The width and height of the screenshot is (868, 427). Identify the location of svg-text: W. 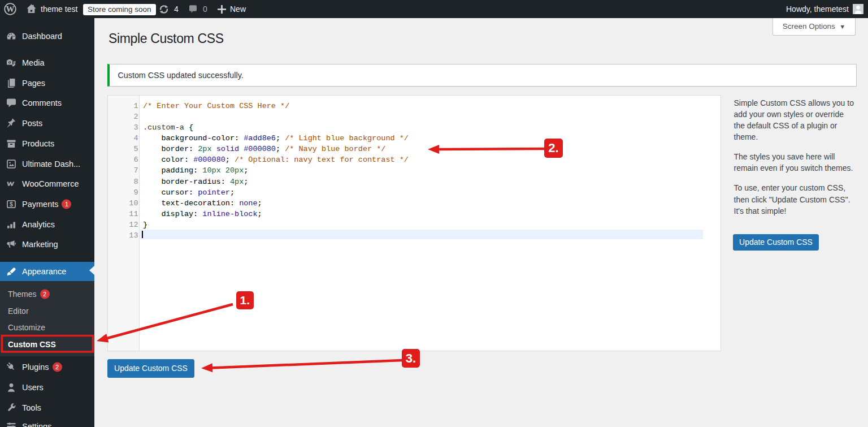
(10, 9).